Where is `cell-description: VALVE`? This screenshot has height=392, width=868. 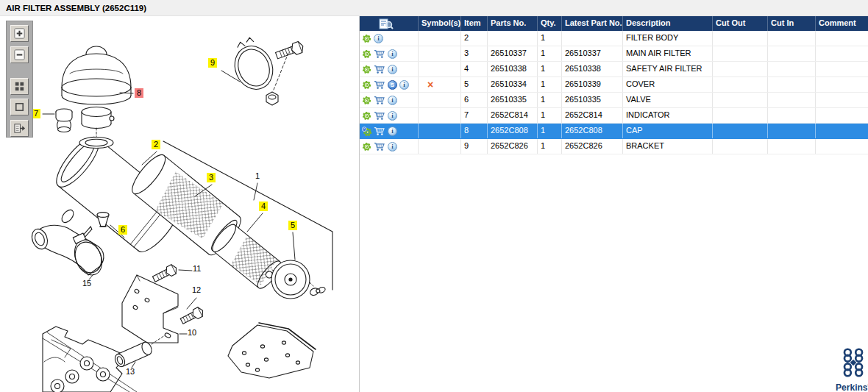 cell-description: VALVE is located at coordinates (668, 100).